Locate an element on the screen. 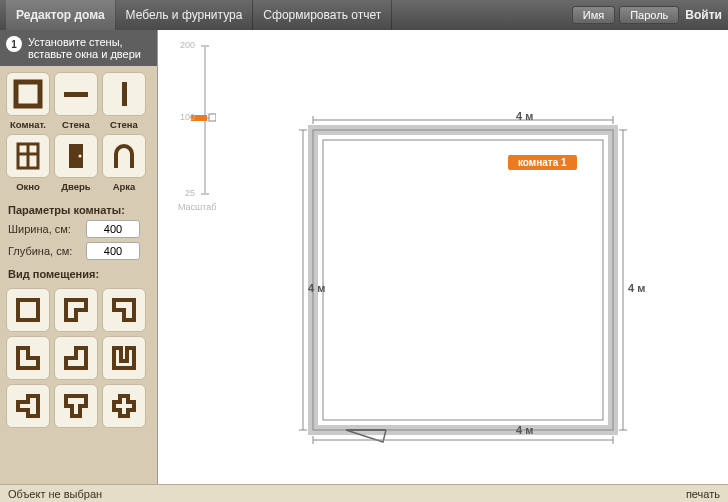 This screenshot has width=728, height=502. tab-report: Сформировать отчет is located at coordinates (322, 15).